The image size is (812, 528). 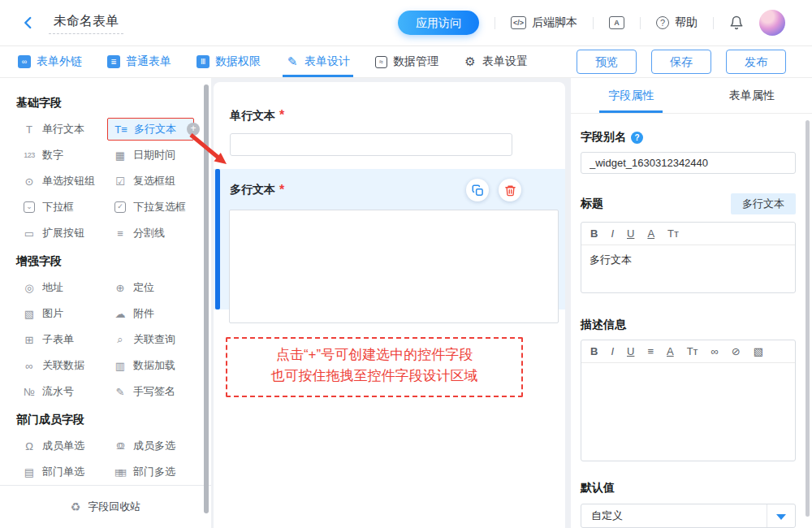 What do you see at coordinates (28, 23) in the screenshot?
I see `back-button` at bounding box center [28, 23].